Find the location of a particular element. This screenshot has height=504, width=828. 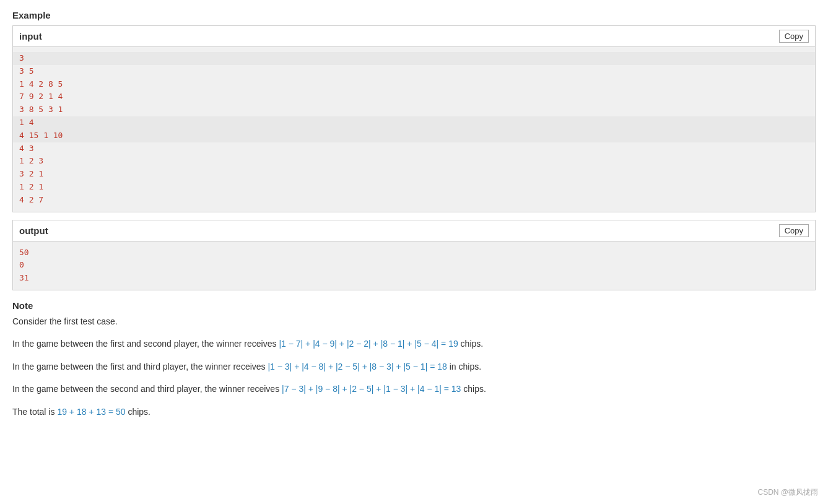

input-line-11: 1 2 1 is located at coordinates (414, 187).